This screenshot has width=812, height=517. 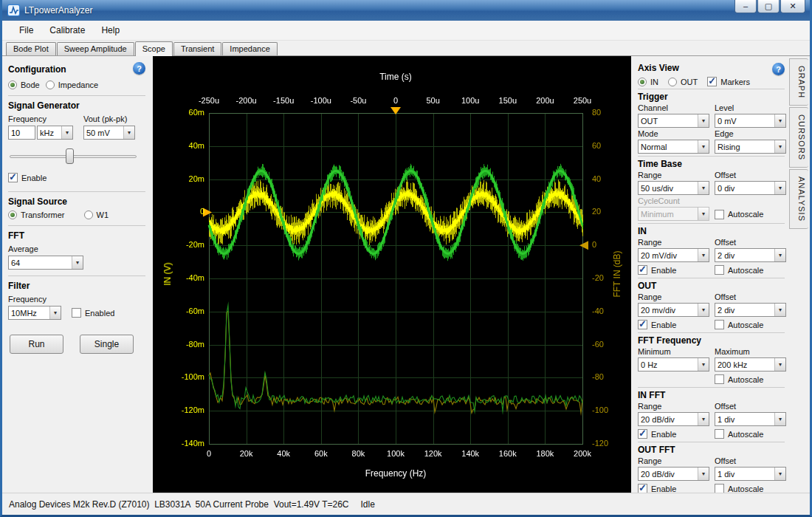 I want to click on status-state: Idle, so click(x=368, y=504).